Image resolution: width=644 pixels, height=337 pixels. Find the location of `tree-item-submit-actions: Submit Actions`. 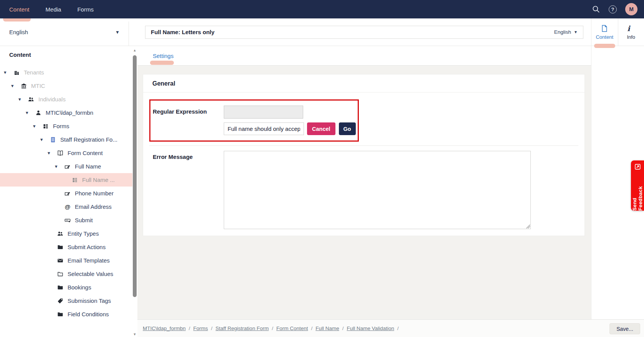

tree-item-submit-actions: Submit Actions is located at coordinates (66, 247).